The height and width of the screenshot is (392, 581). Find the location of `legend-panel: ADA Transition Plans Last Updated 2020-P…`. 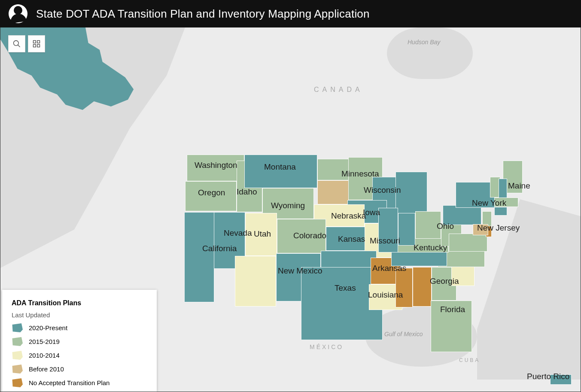

legend-panel: ADA Transition Plans Last Updated 2020-P… is located at coordinates (79, 341).